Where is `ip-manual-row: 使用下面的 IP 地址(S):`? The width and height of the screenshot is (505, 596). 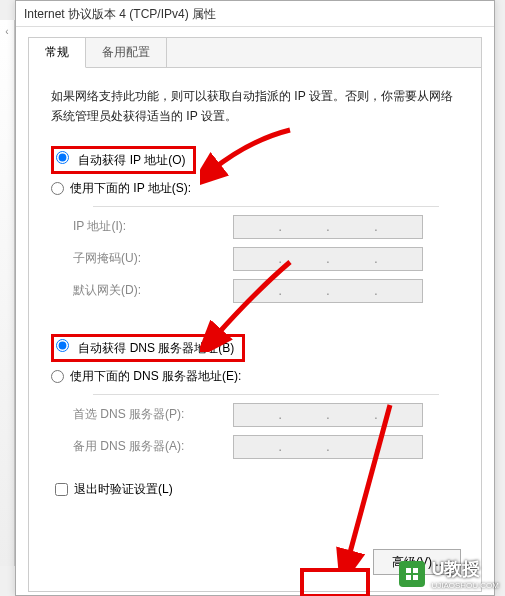 ip-manual-row: 使用下面的 IP 地址(S): is located at coordinates (255, 188).